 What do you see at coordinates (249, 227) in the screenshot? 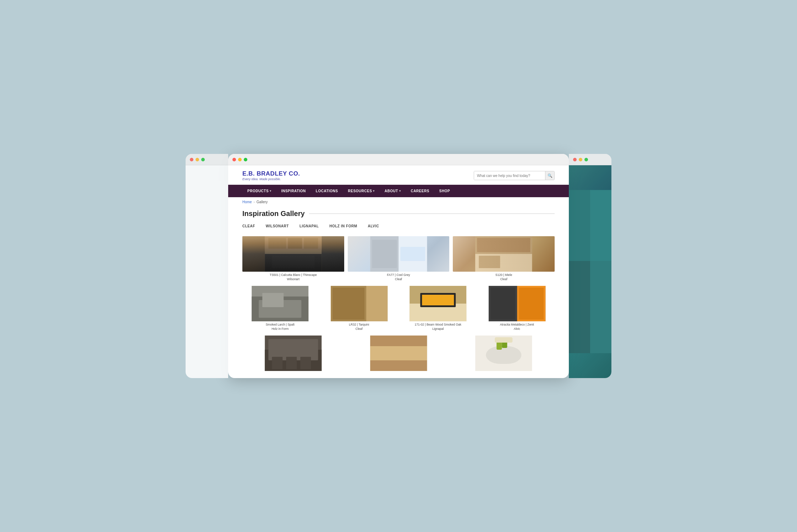
I see `filter-tab-cleaf: CLEAF` at bounding box center [249, 227].